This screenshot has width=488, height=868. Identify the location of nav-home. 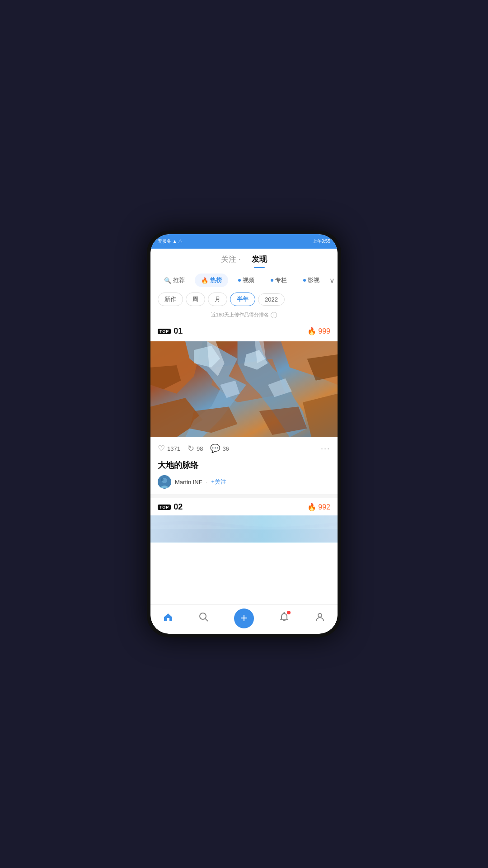
(168, 618).